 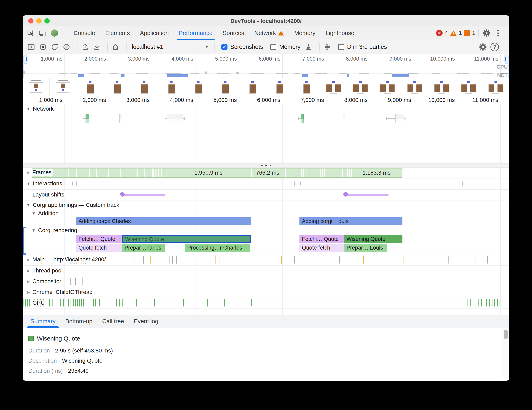 I want to click on upload-profile-icon, so click(x=85, y=47).